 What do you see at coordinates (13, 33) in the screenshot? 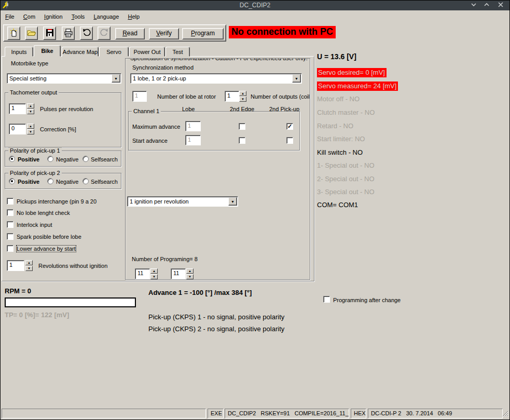
I see `new-file-icon` at bounding box center [13, 33].